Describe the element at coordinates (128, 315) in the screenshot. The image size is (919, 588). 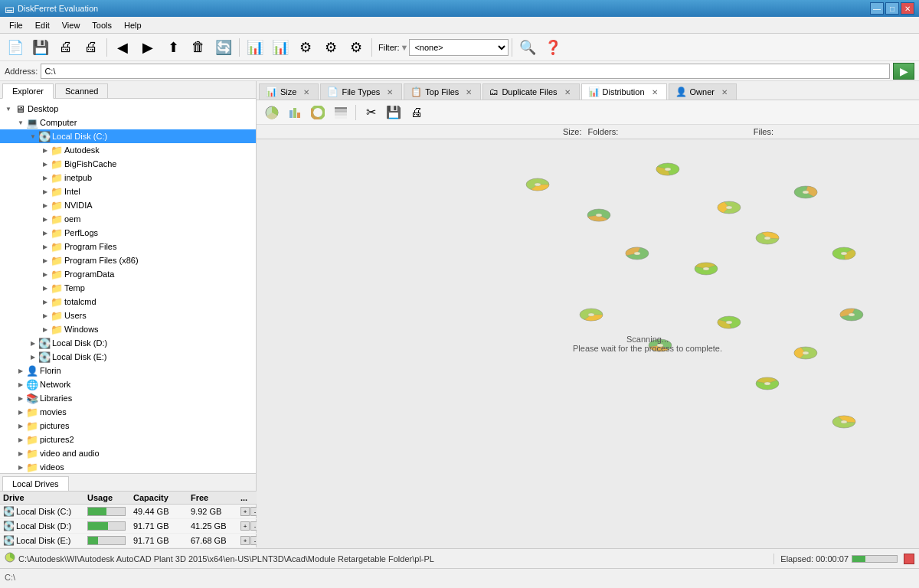
I see `tree-item: ▶ 📁 Users` at that location.